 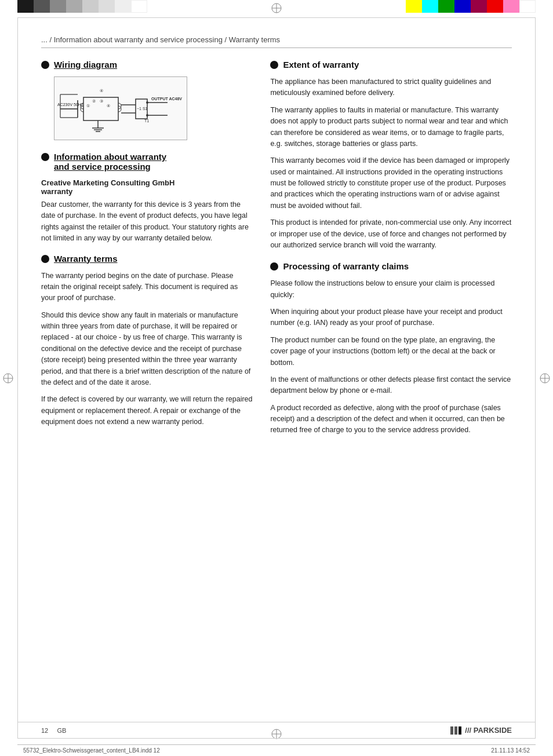 What do you see at coordinates (391, 386) in the screenshot?
I see `processing-para4: In the event of malfunctions or other de…` at bounding box center [391, 386].